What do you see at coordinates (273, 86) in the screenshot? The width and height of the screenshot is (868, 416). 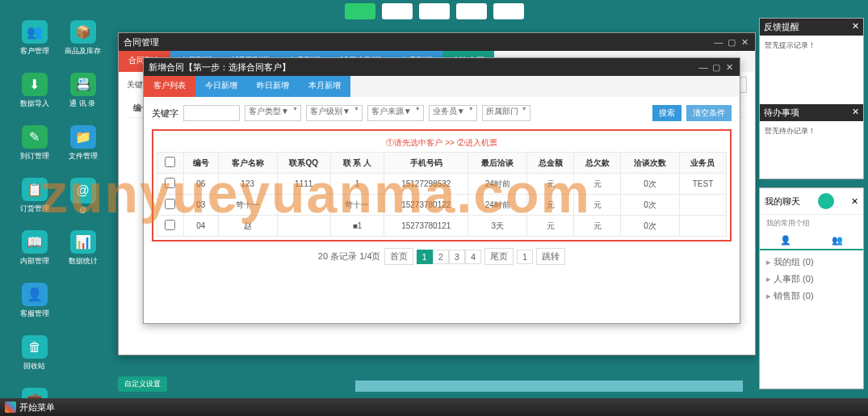 I see `inner-tab: 昨日新增` at bounding box center [273, 86].